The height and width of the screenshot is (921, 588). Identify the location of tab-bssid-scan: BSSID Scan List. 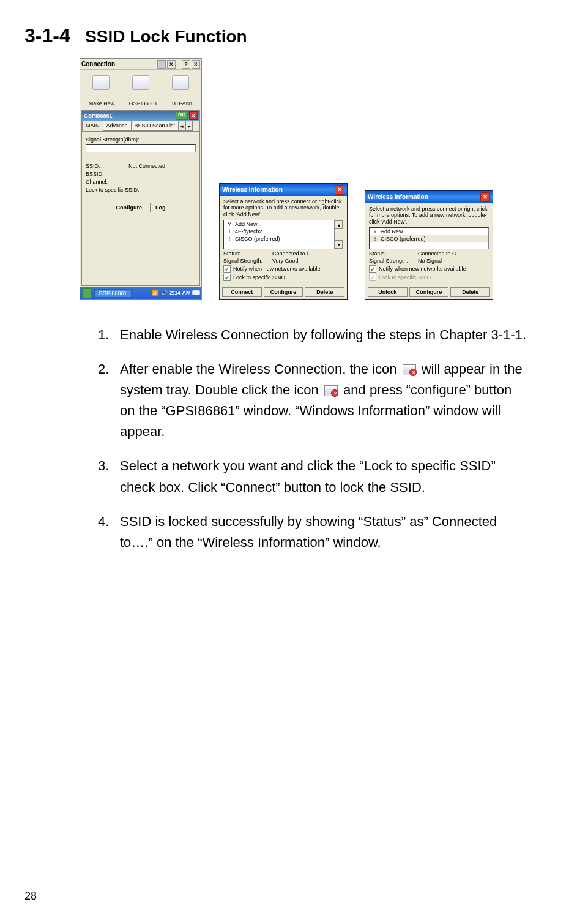
(155, 126).